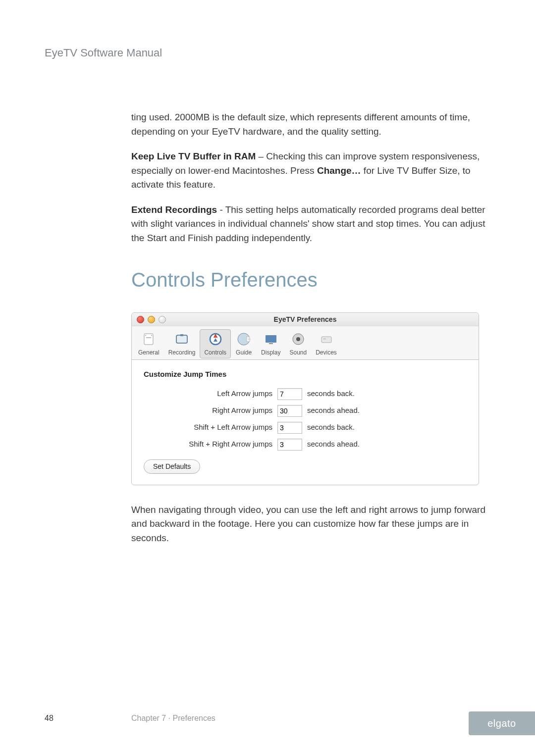  I want to click on general-icon, so click(149, 339).